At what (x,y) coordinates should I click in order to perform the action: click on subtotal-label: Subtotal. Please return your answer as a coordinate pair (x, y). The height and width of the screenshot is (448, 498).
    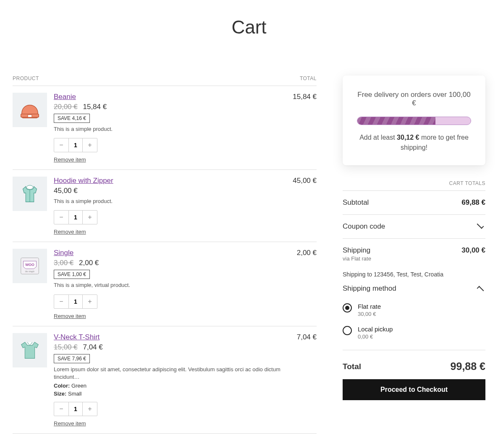
    Looking at the image, I should click on (356, 203).